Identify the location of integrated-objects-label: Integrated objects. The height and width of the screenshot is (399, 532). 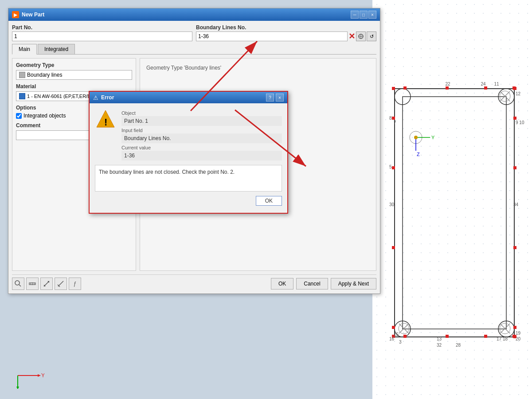
(44, 116).